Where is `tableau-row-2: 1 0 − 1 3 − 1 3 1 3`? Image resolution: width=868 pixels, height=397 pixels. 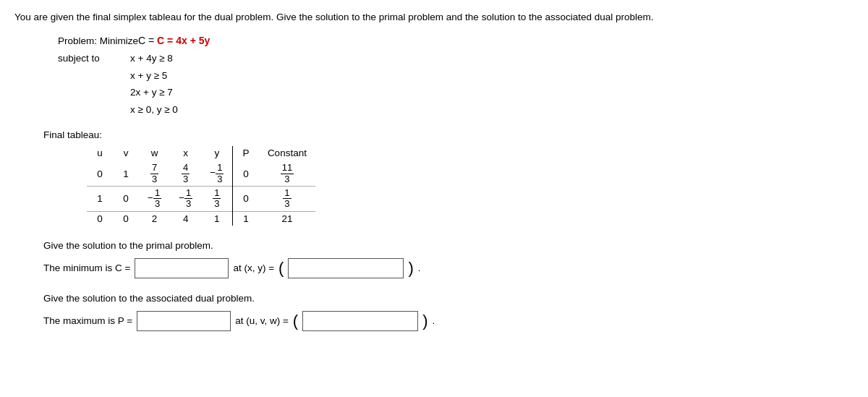 tableau-row-2: 1 0 − 1 3 − 1 3 1 3 is located at coordinates (201, 200).